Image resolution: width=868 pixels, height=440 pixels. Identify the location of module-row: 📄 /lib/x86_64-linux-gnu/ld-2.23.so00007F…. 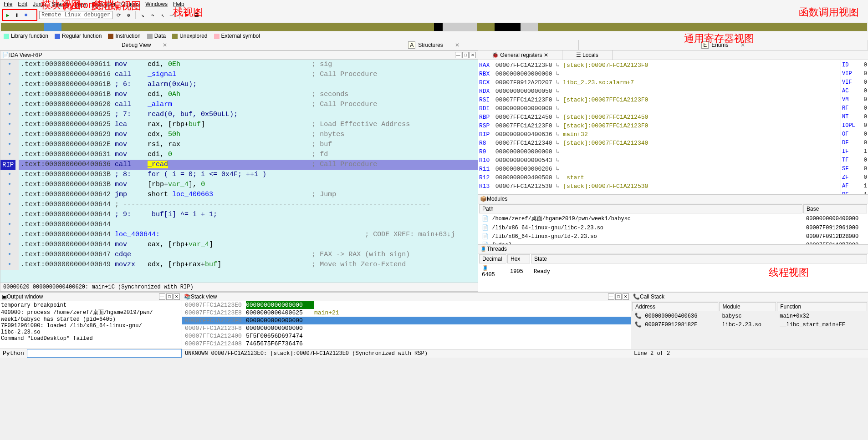
(673, 237).